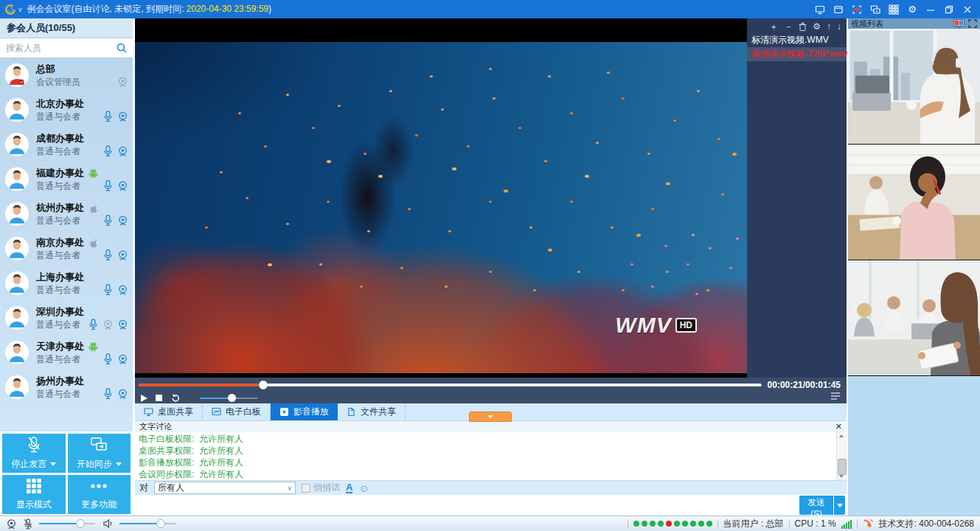  Describe the element at coordinates (66, 283) in the screenshot. I see `participant-row: 上海办事处 普通与会者` at that location.